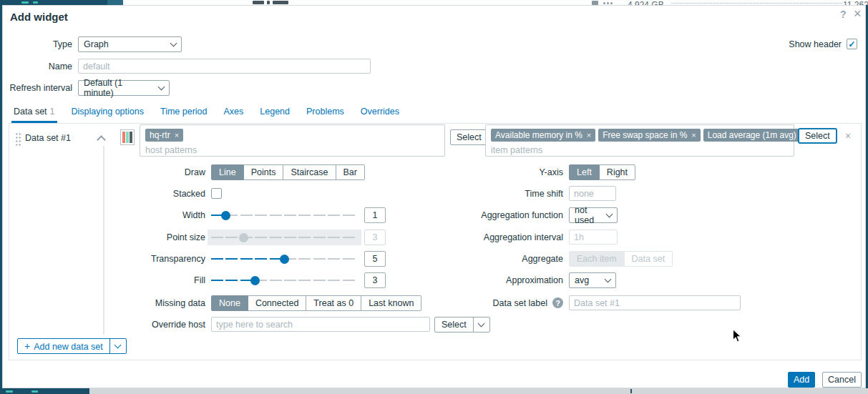 This screenshot has width=868, height=394. I want to click on y-axis-segmented: Left Right, so click(603, 172).